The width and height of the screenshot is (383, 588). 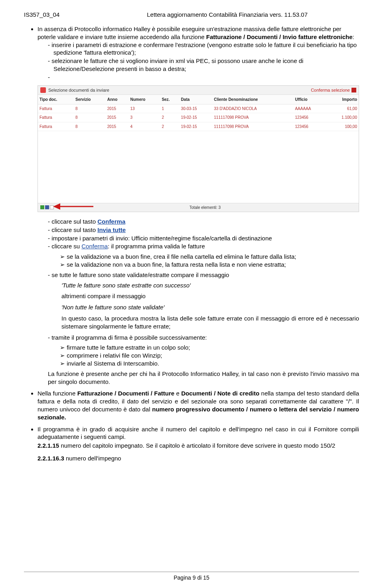 I want to click on link-conferma-2: Conferma, so click(x=95, y=246).